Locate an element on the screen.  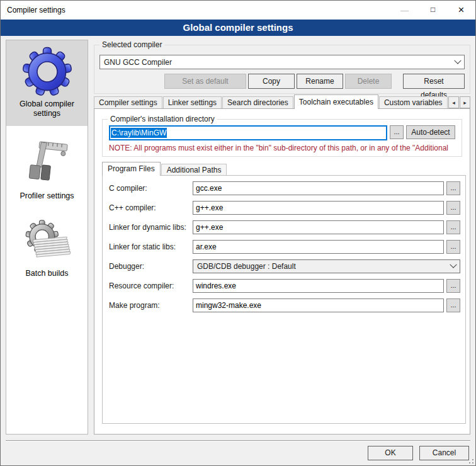
installation-directory-group: Compiler's installation directory C:\ray… is located at coordinates (282, 138).